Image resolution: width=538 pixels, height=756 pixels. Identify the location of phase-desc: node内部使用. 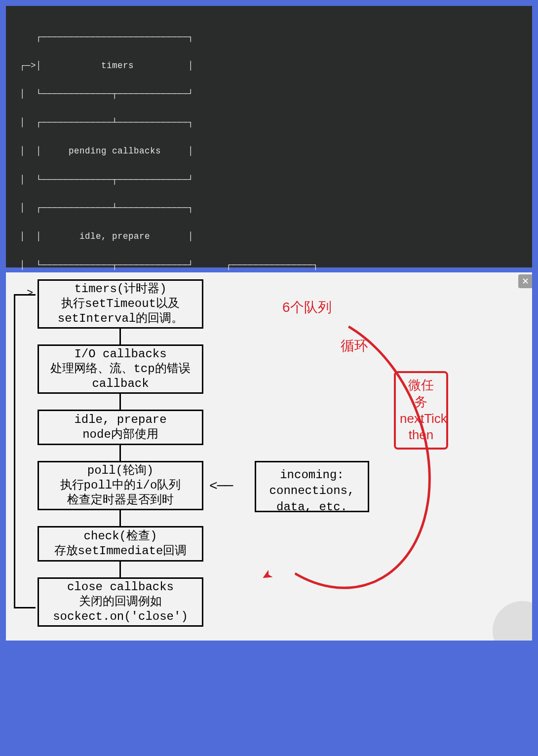
(120, 435).